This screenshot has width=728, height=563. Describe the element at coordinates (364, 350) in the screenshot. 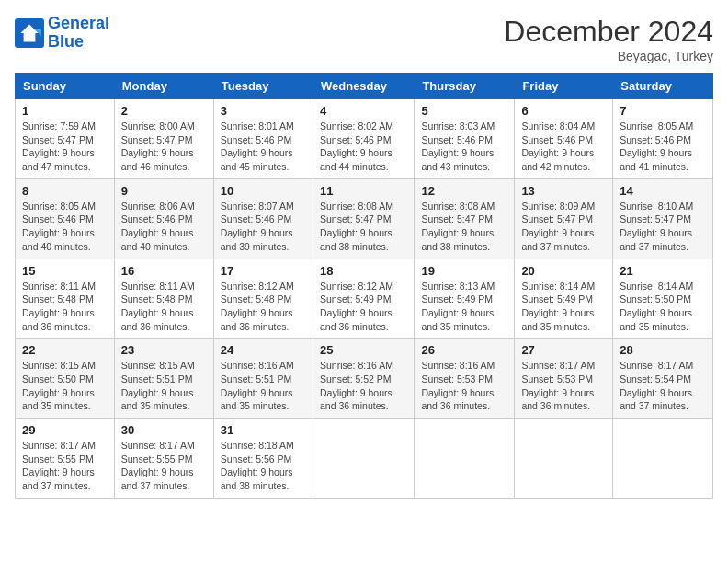

I see `day-number: 25` at that location.